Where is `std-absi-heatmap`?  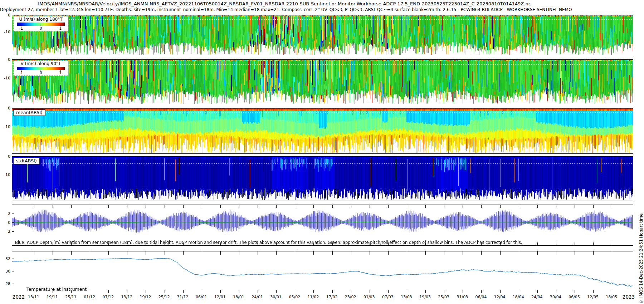 std-absi-heatmap is located at coordinates (323, 179).